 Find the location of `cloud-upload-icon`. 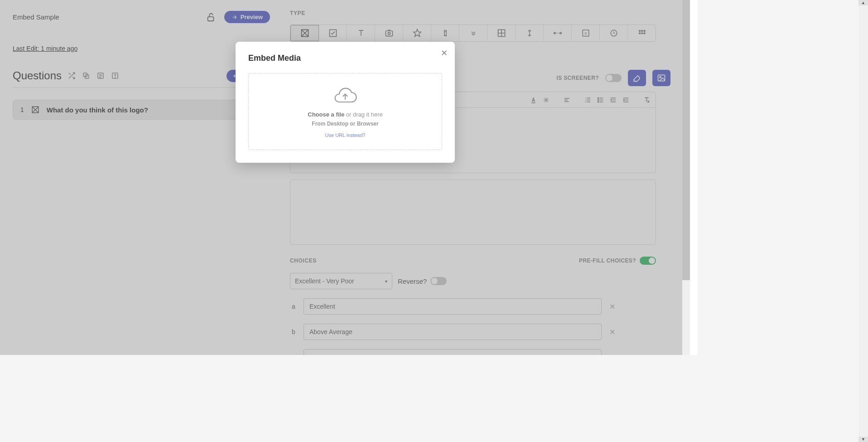

cloud-upload-icon is located at coordinates (345, 96).